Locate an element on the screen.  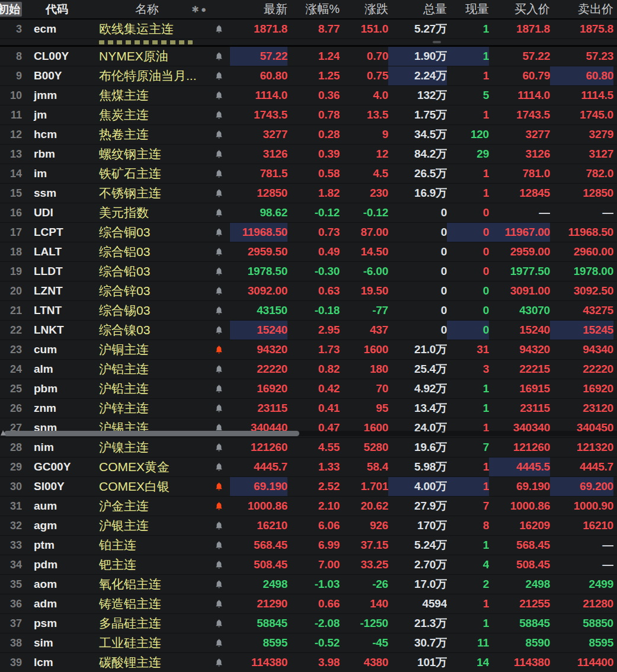
table-row: 24alm沪铝主连222200.8218025.4万32221522220 is located at coordinates (308, 370).